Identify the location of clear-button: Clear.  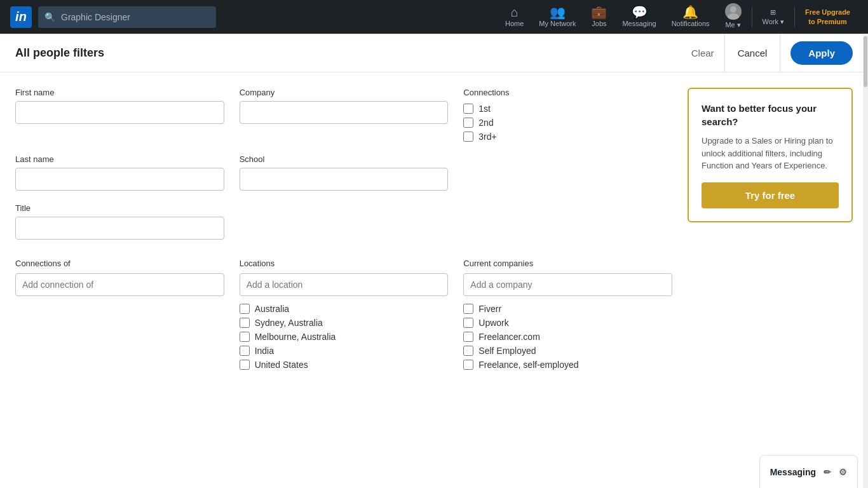
(703, 53).